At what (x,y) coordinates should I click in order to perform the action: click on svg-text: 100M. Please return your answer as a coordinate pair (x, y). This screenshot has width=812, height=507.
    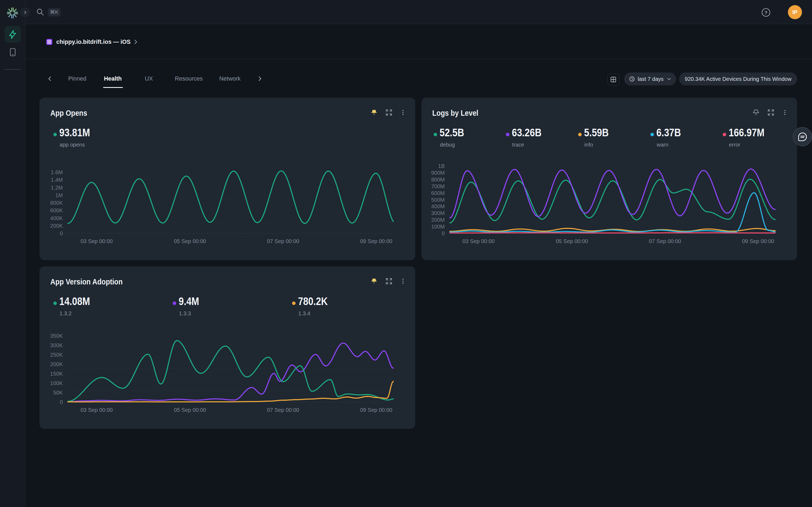
    Looking at the image, I should click on (438, 227).